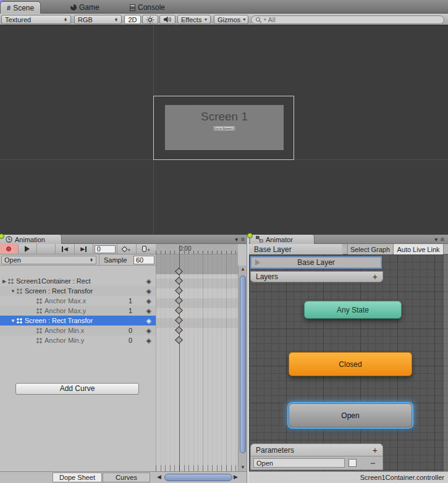 The width and height of the screenshot is (448, 483). What do you see at coordinates (350, 364) in the screenshot?
I see `state-node-closed: Closed` at bounding box center [350, 364].